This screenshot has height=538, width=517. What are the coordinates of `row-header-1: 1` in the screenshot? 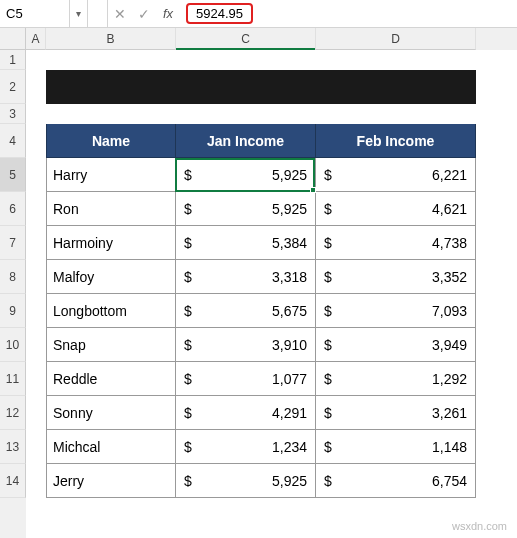 It's located at (13, 60).